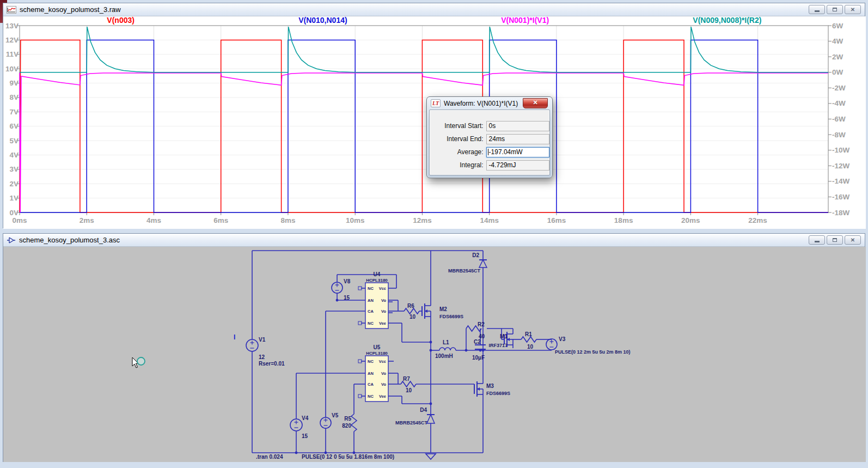 This screenshot has width=868, height=468. What do you see at coordinates (14, 126) in the screenshot?
I see `left-axis-tick: 6V` at bounding box center [14, 126].